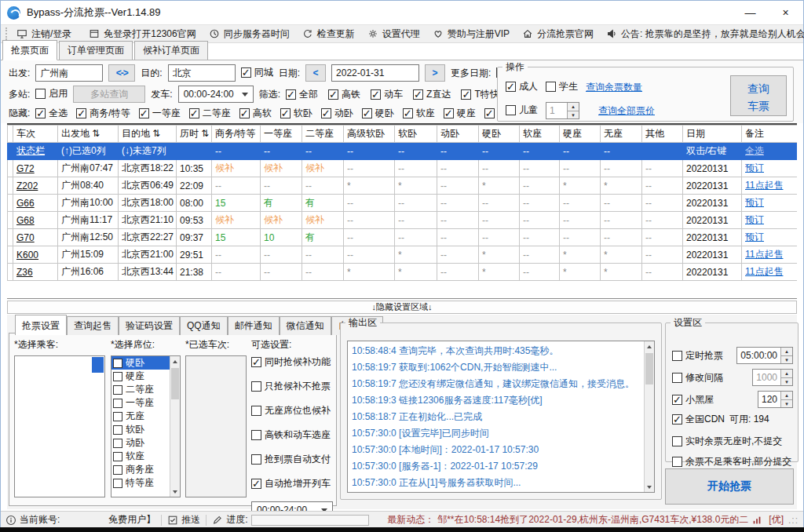 The height and width of the screenshot is (532, 804). Describe the element at coordinates (663, 134) in the screenshot. I see `column-header-其他: 其他` at that location.